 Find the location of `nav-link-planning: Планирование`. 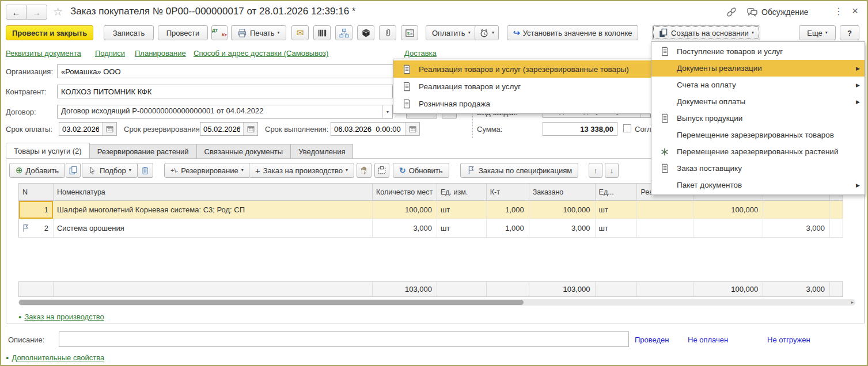

nav-link-planning: Планирование is located at coordinates (160, 53).